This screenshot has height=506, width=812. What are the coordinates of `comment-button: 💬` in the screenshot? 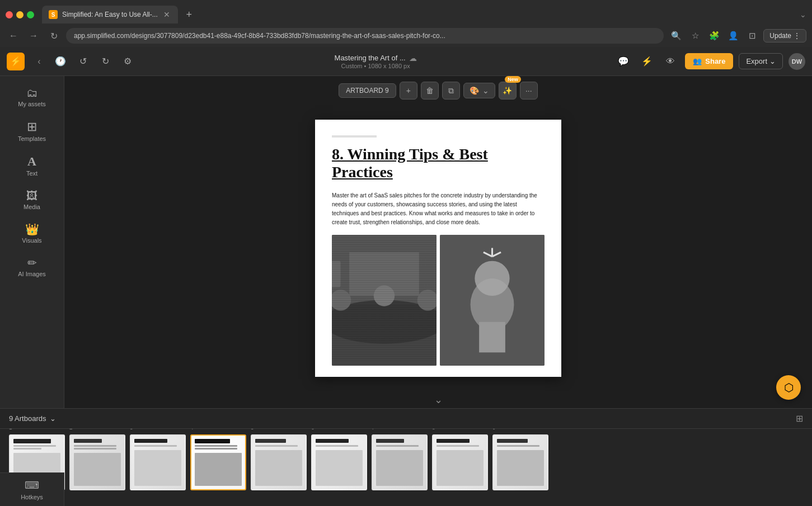 It's located at (623, 62).